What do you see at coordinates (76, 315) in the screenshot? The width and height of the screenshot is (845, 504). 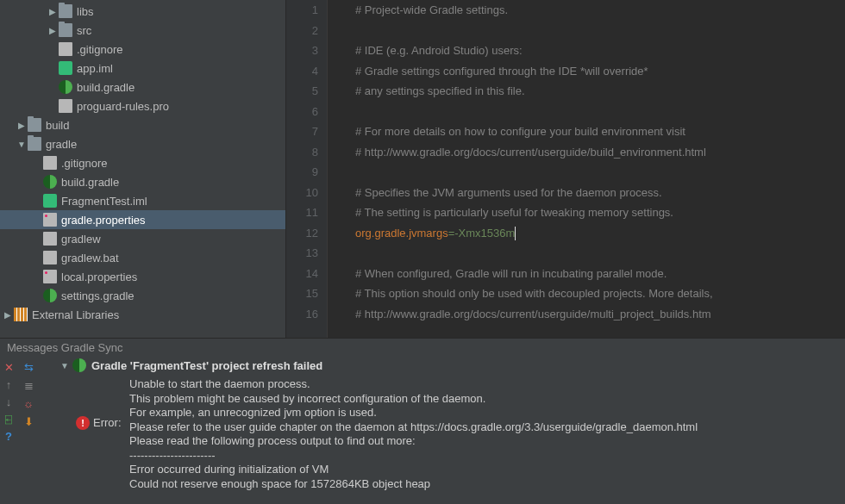 I see `tree-item-label: External Libraries` at bounding box center [76, 315].